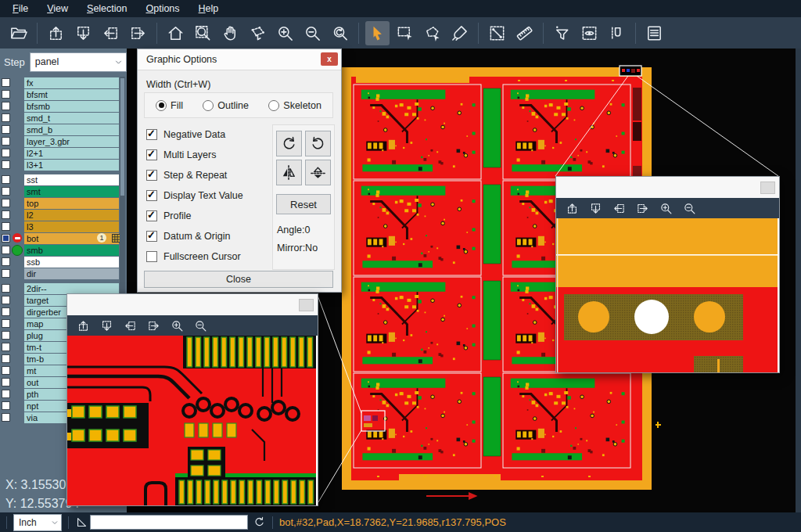 This screenshot has height=532, width=801. What do you see at coordinates (313, 33) in the screenshot?
I see `zoom-out-button` at bounding box center [313, 33].